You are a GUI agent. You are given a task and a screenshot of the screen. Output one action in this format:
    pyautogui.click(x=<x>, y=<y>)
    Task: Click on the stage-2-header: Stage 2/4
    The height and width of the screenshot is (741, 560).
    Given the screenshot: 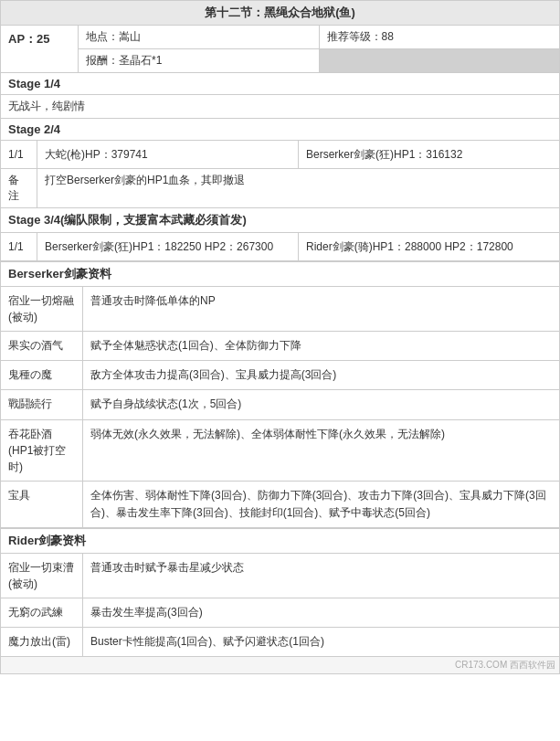 What is the action you would take?
    pyautogui.click(x=280, y=130)
    